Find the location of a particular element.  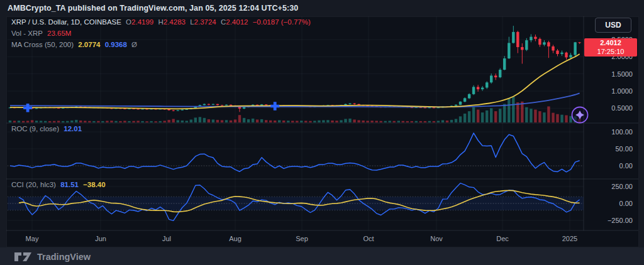

ma200-line is located at coordinates (295, 100).